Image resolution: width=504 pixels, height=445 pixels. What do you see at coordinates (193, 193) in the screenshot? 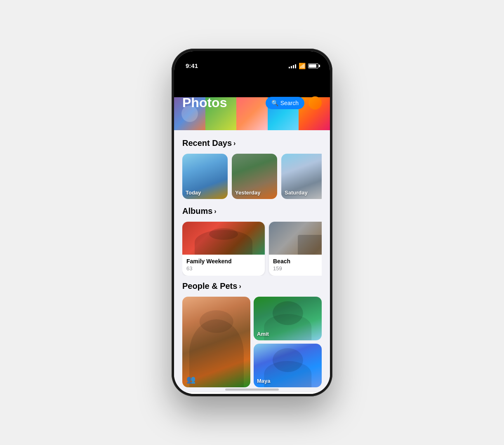
I see `day-card-today-label: Today` at bounding box center [193, 193].